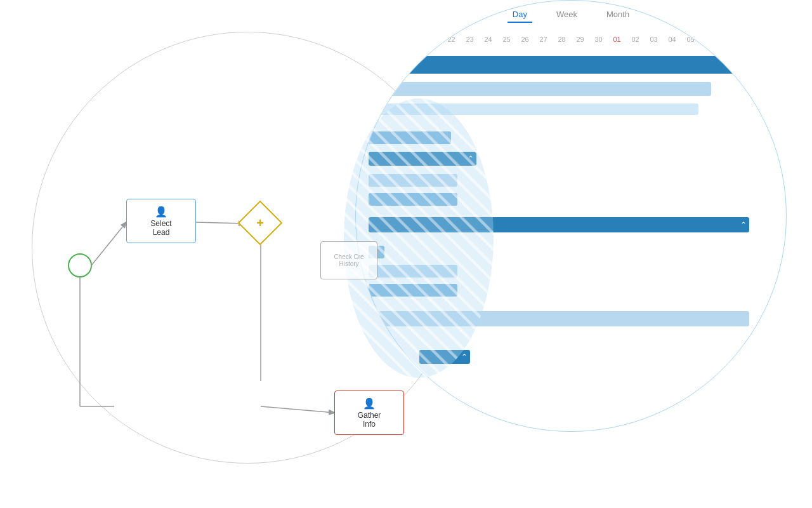  I want to click on date-cell: 29, so click(580, 39).